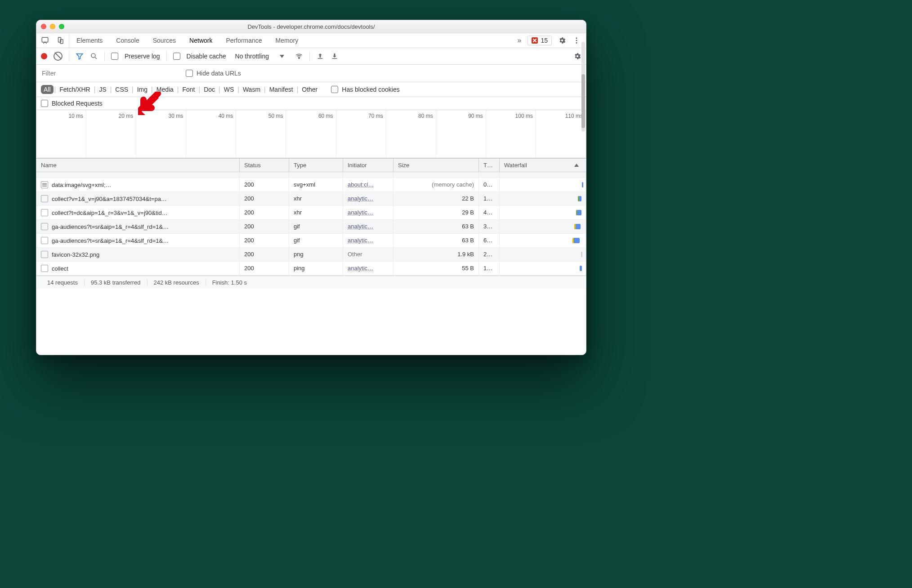 The image size is (912, 588). What do you see at coordinates (524, 116) in the screenshot?
I see `tick-label: 100 ms` at bounding box center [524, 116].